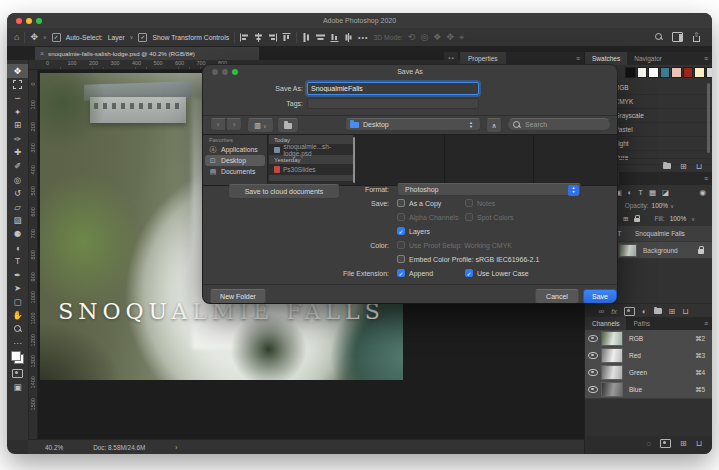 The width and height of the screenshot is (719, 470). I want to click on new-layer-icon: ⊞, so click(672, 312).